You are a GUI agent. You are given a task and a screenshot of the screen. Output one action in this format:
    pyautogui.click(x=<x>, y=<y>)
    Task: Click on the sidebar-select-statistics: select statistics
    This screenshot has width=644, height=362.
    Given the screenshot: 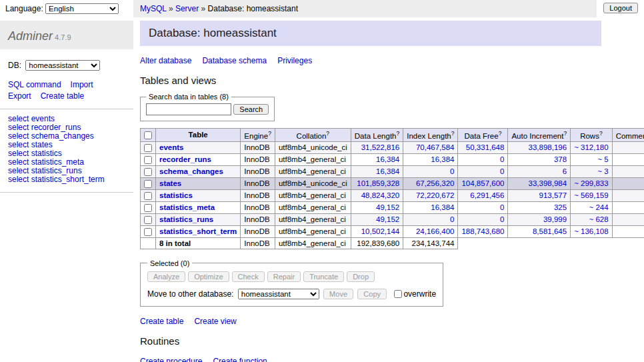 What is the action you would take?
    pyautogui.click(x=35, y=153)
    